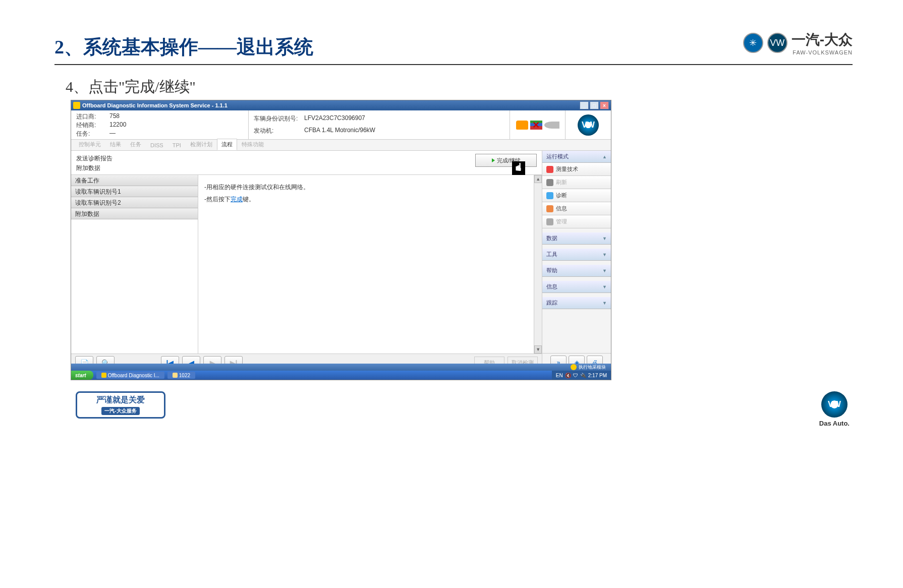  What do you see at coordinates (370, 199) in the screenshot?
I see `instruction-line-2: -然后按下完成键。` at bounding box center [370, 199].